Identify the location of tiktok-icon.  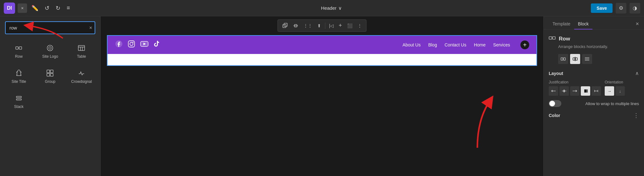
(157, 45).